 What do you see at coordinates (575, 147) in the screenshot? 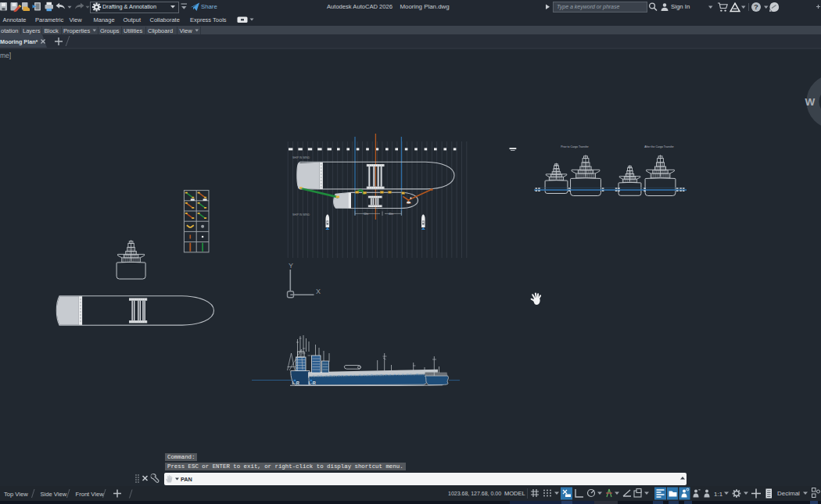
I see `svg-text: Prior to Cargo Transfer` at bounding box center [575, 147].